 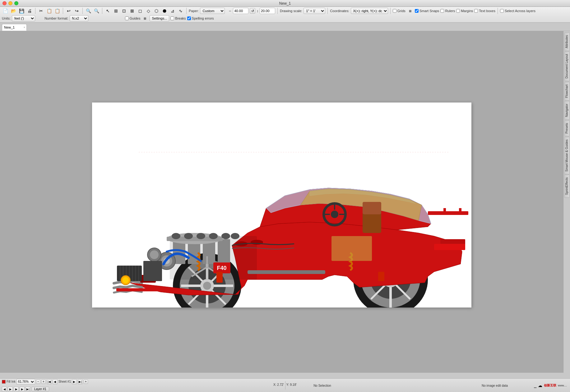 What do you see at coordinates (11, 381) in the screenshot?
I see `fill-ink-label: Fill Ink` at bounding box center [11, 381].